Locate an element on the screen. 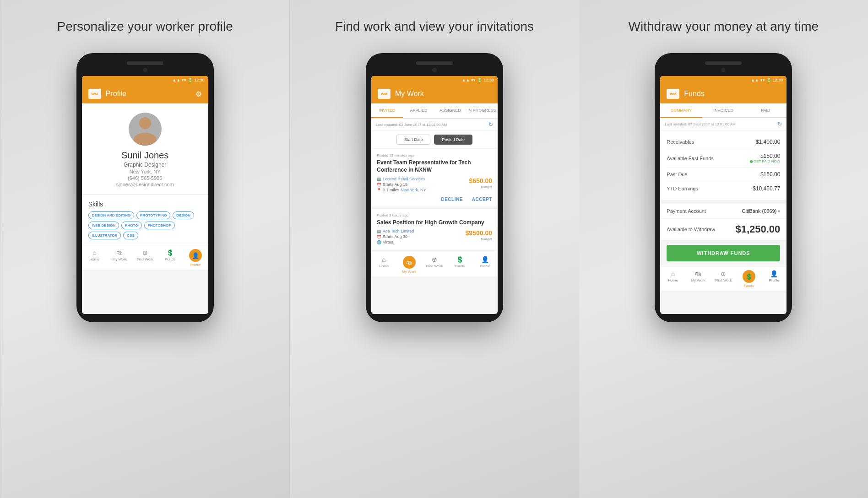 The height and width of the screenshot is (498, 868). refresh-icon-3: ↻ is located at coordinates (780, 124).